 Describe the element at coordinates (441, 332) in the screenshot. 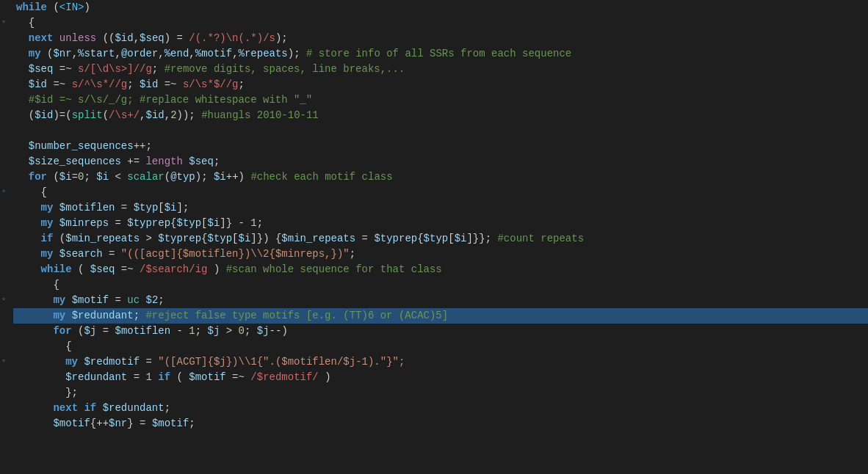

I see `code-line: for ($j = $motiflen - 1; $j > 0; $j--)` at that location.